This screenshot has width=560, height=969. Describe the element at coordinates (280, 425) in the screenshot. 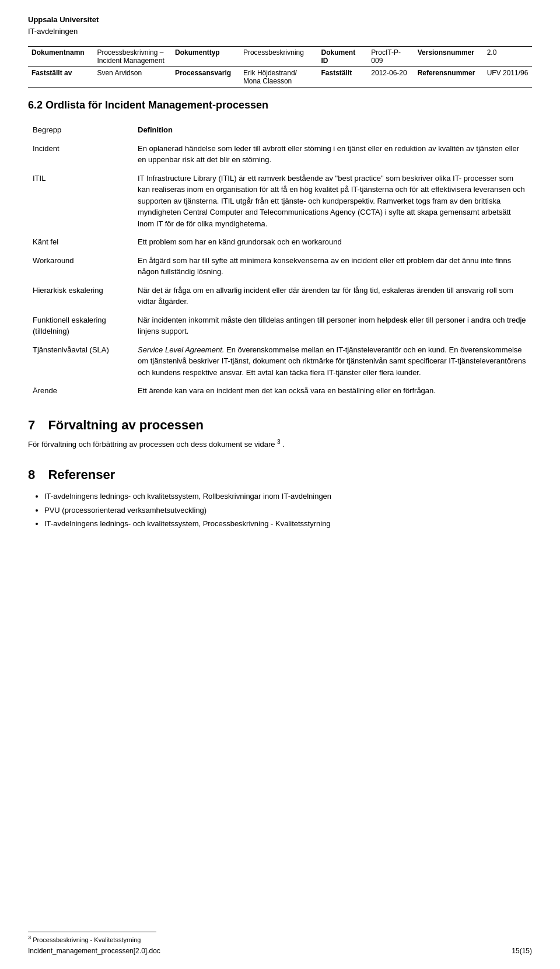

I see `section7-title: 7 Förvaltning av processen` at that location.